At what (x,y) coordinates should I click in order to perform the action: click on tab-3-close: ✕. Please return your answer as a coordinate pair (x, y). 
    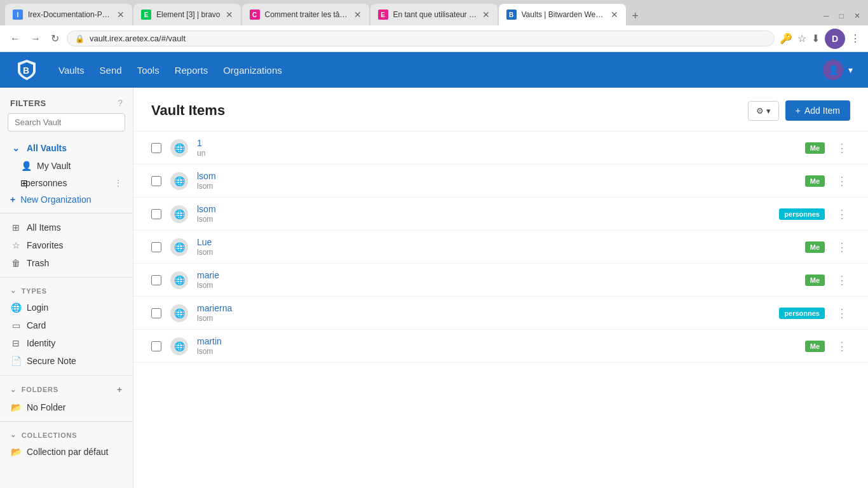
    Looking at the image, I should click on (358, 15).